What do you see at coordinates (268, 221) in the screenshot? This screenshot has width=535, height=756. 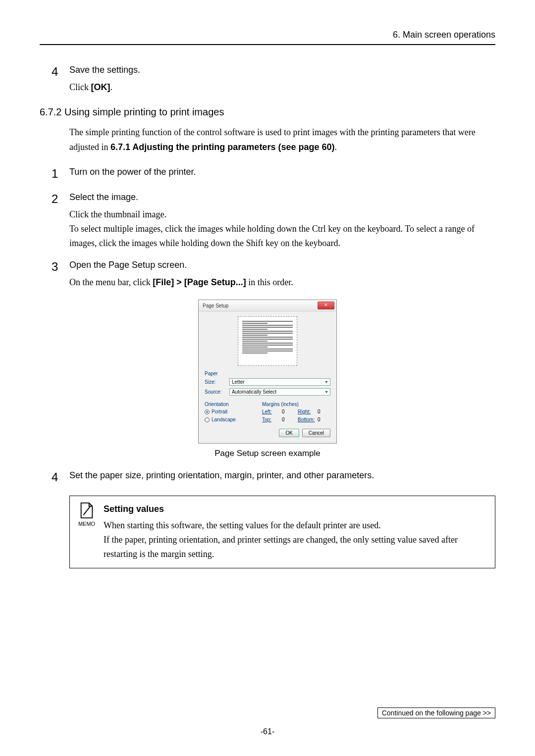 I see `step-2: 2 Select the image. Click the thumbnail …` at bounding box center [268, 221].